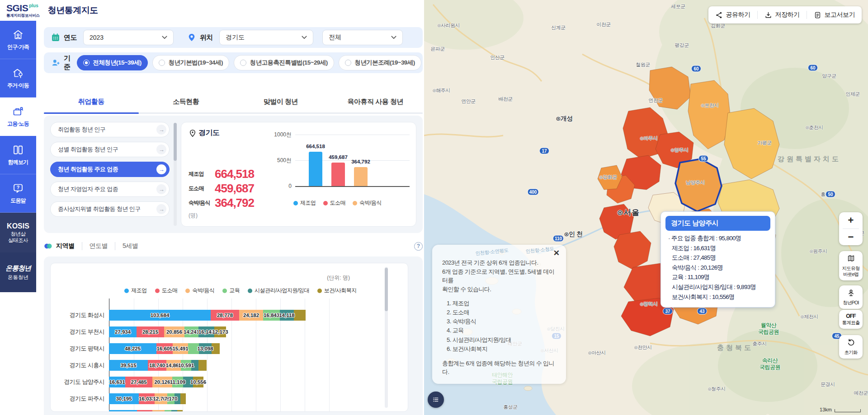  What do you see at coordinates (337, 291) in the screenshot?
I see `legend-item: 보건/사회복지` at bounding box center [337, 291].